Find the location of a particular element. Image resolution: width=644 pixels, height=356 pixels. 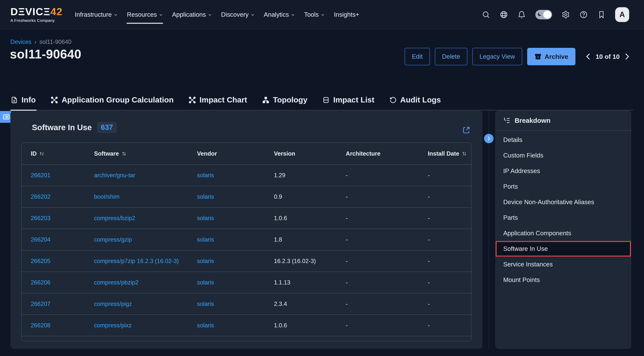

theme-toggle is located at coordinates (544, 15).